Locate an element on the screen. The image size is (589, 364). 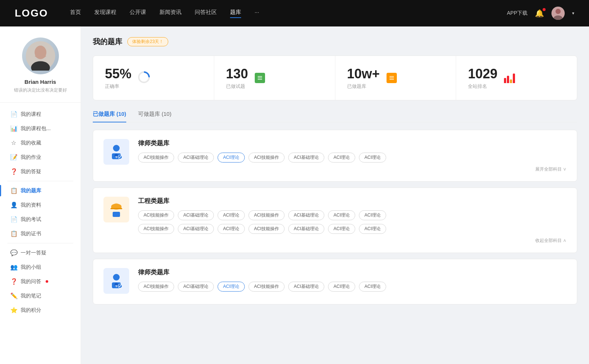
tag-4: ACI基础理论 is located at coordinates (306, 157).